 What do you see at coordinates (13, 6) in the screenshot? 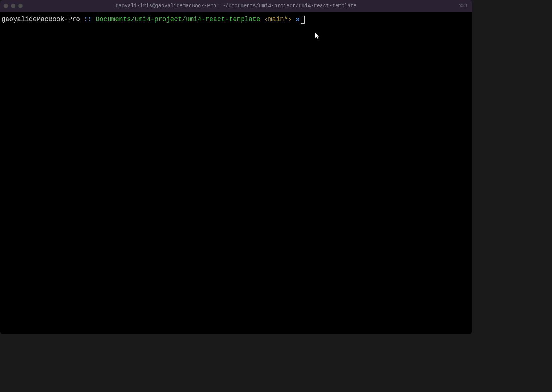
I see `minimize-button` at bounding box center [13, 6].